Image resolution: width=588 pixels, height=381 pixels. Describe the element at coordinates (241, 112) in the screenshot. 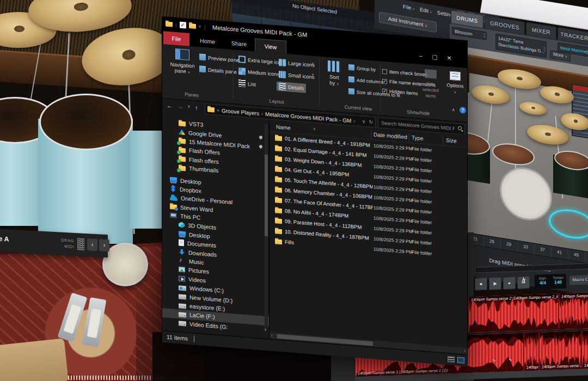

I see `crumb: Groove Players` at that location.